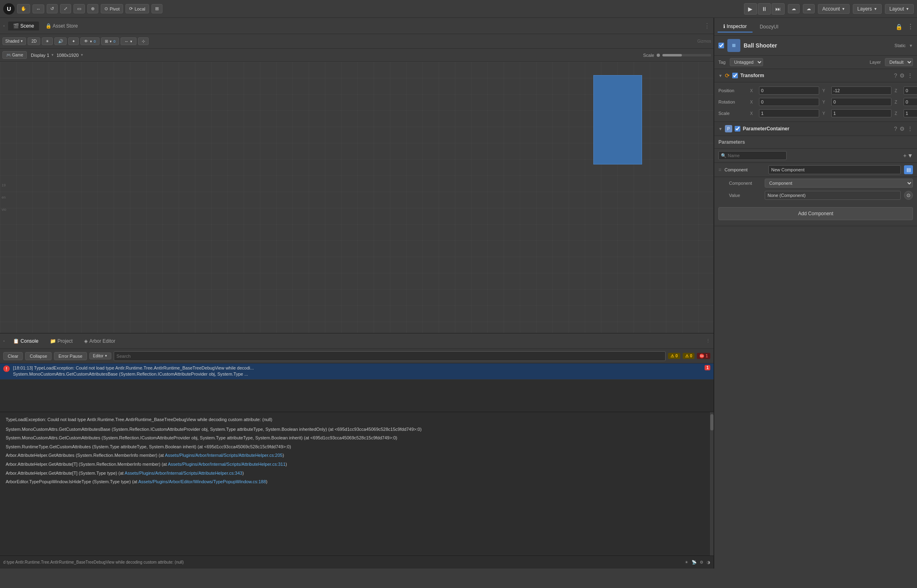 This screenshot has width=917, height=588. Describe the element at coordinates (24, 9) in the screenshot. I see `hand-tool-btn: ✋` at that location.